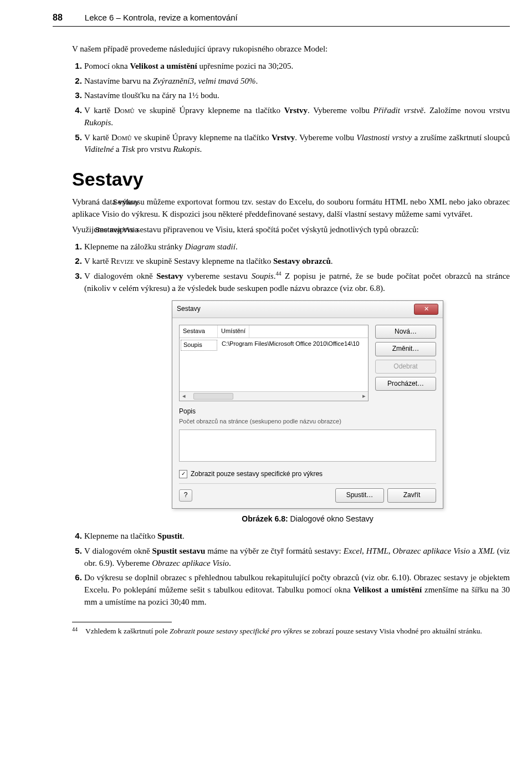  Describe the element at coordinates (297, 590) in the screenshot. I see `step-c6: Do výkresu se doplnil obrazec s přehledn…` at that location.